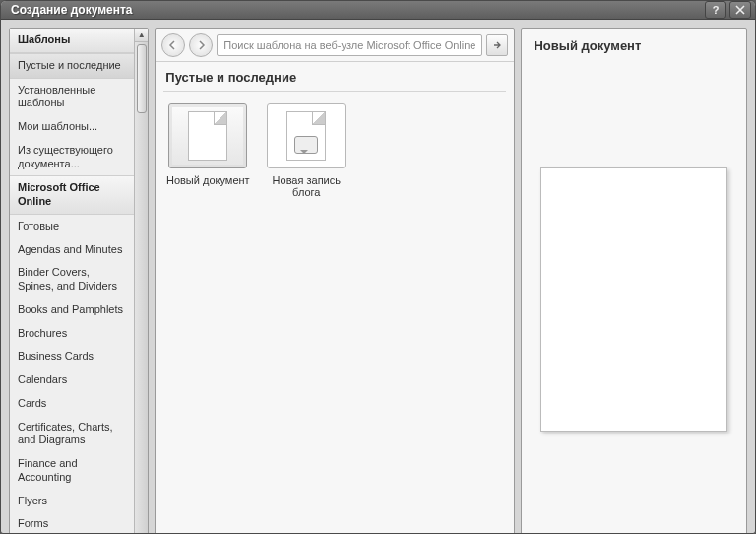 The height and width of the screenshot is (534, 756). I want to click on sidebar-header-office-online: Microsoft Office Online, so click(72, 195).